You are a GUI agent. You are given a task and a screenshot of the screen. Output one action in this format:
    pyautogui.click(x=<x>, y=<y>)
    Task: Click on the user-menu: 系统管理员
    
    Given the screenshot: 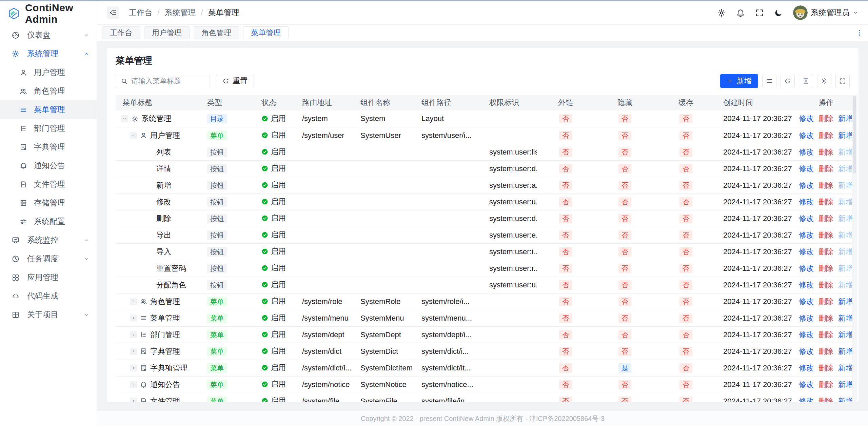 What is the action you would take?
    pyautogui.click(x=826, y=13)
    